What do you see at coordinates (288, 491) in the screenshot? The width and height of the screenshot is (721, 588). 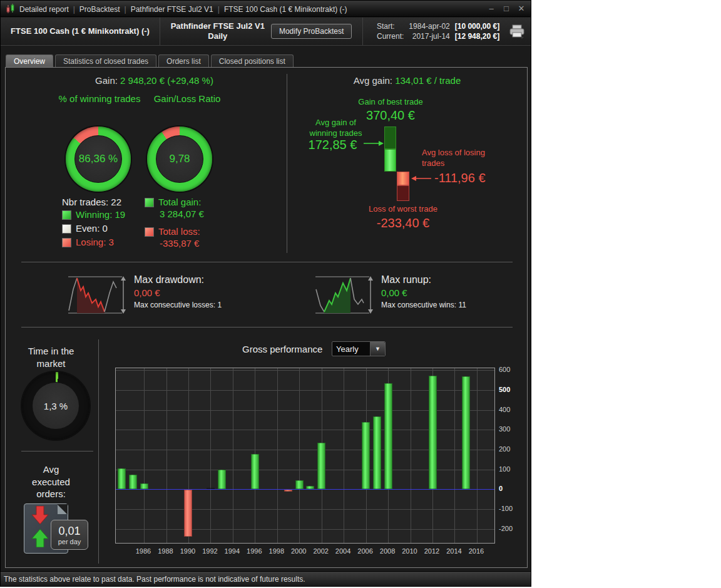 I see `year-bar-1999` at bounding box center [288, 491].